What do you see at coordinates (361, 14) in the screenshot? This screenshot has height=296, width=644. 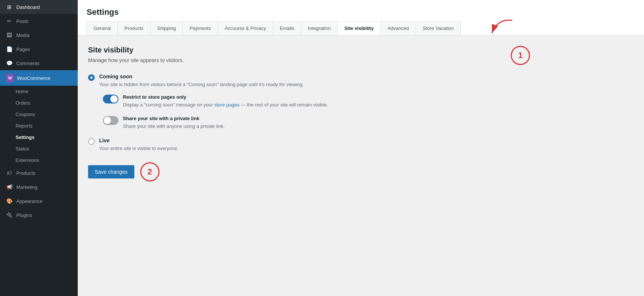 I see `page-title: Settings` at bounding box center [361, 14].